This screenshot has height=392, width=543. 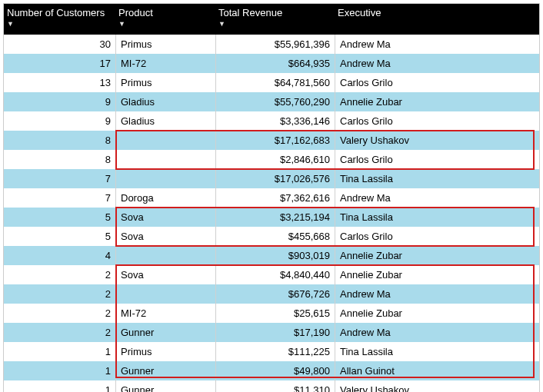 What do you see at coordinates (437, 12) in the screenshot?
I see `column-header-executive: Executive` at bounding box center [437, 12].